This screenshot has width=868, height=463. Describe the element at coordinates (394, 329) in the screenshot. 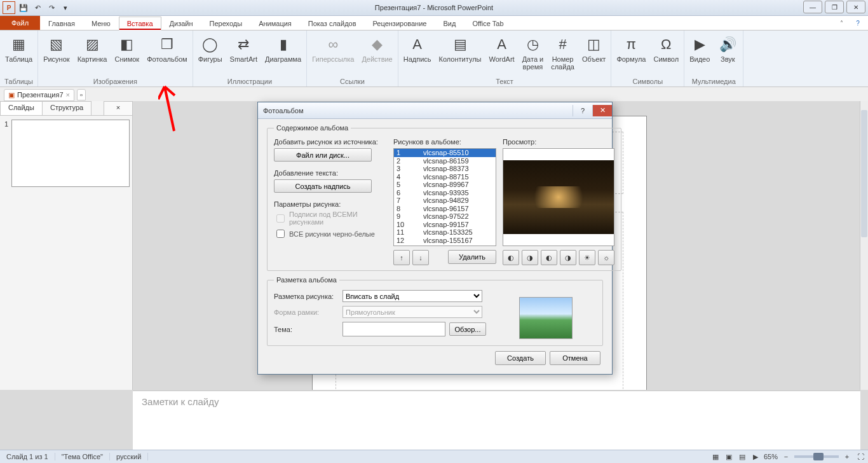

I see `theme-input` at that location.